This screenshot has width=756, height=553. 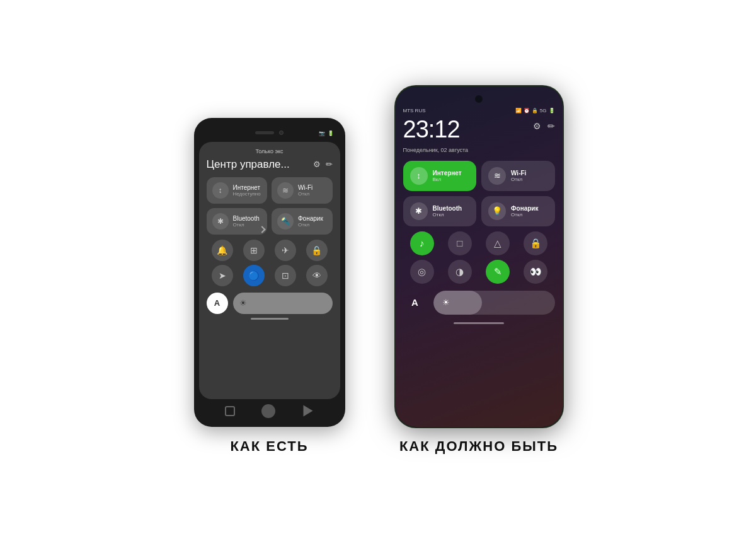 I want to click on bluetooth-tile: ✱ Bluetooth Откл, so click(x=237, y=221).